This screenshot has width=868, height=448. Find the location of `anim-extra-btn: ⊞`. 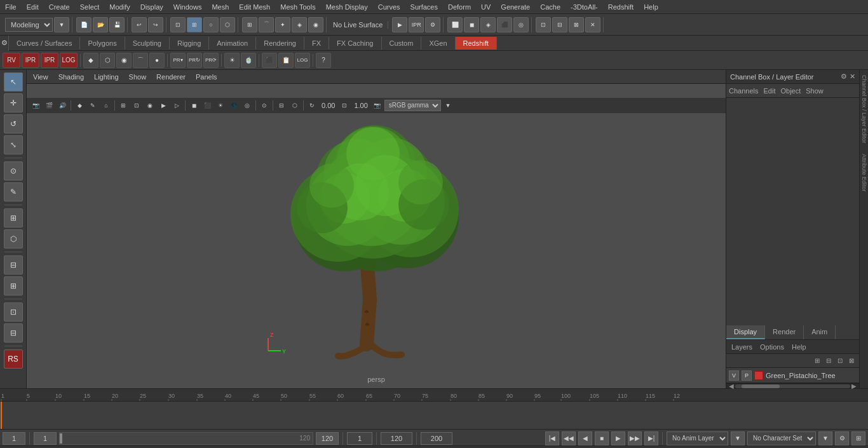

anim-extra-btn: ⊞ is located at coordinates (858, 438).